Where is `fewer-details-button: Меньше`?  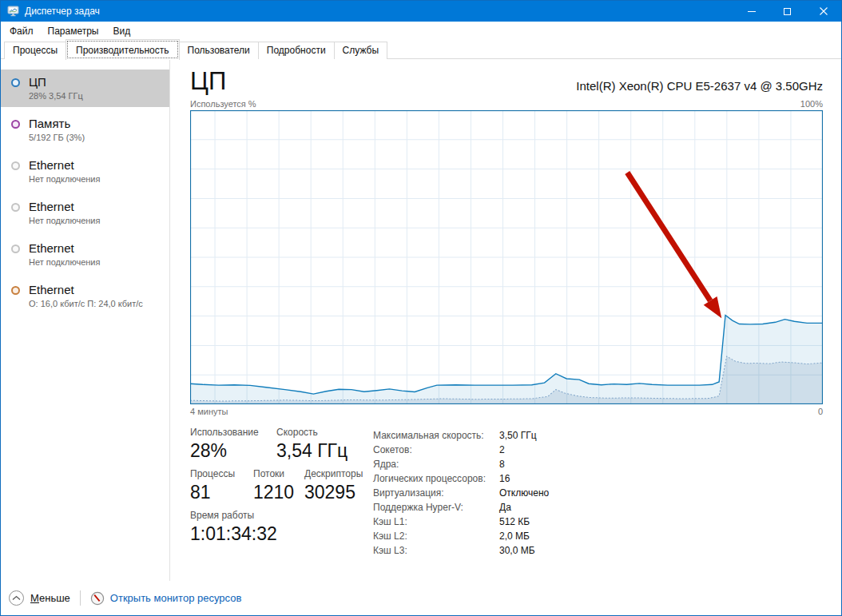
fewer-details-button: Меньше is located at coordinates (50, 598).